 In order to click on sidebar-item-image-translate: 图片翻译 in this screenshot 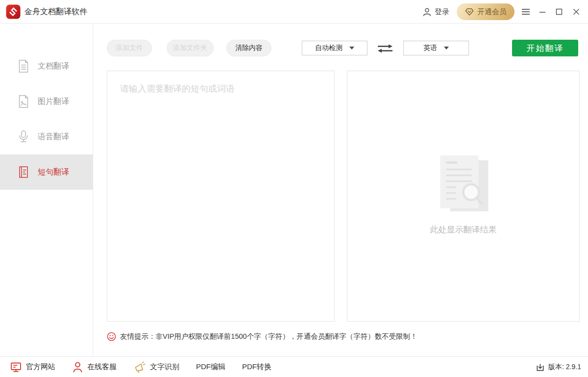, I will do `click(46, 101)`.